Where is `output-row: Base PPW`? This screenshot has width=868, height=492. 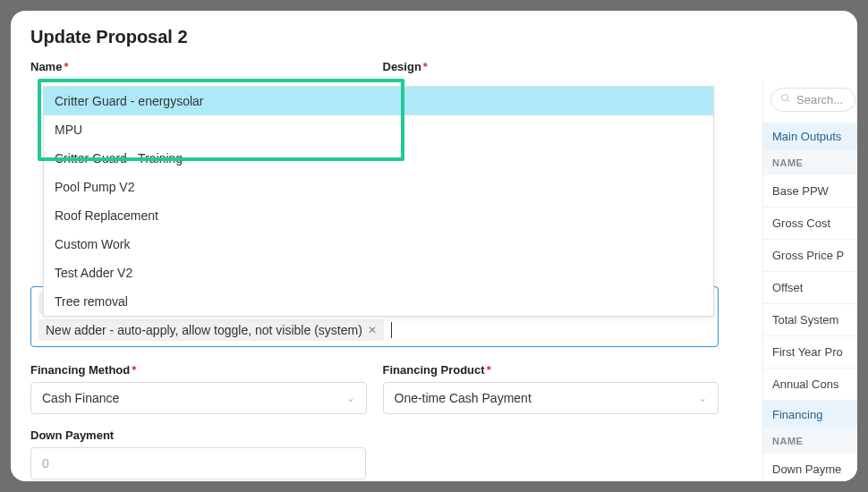 output-row: Base PPW is located at coordinates (811, 191).